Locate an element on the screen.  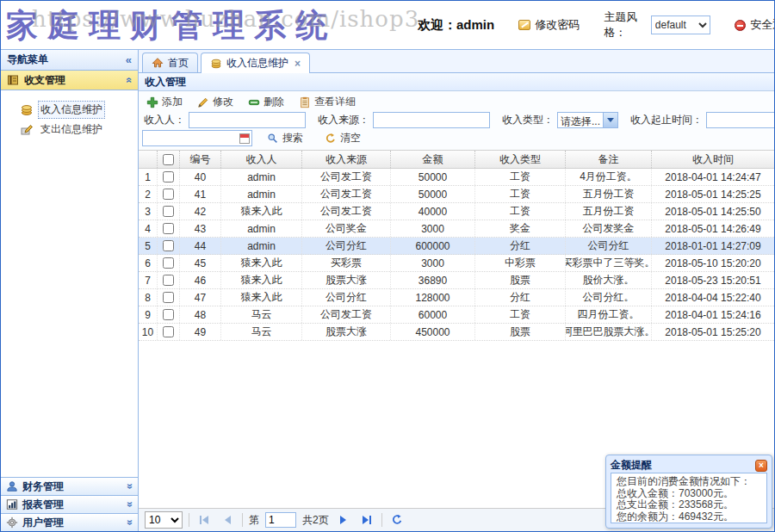
chevron-down-icon is located at coordinates (610, 121).